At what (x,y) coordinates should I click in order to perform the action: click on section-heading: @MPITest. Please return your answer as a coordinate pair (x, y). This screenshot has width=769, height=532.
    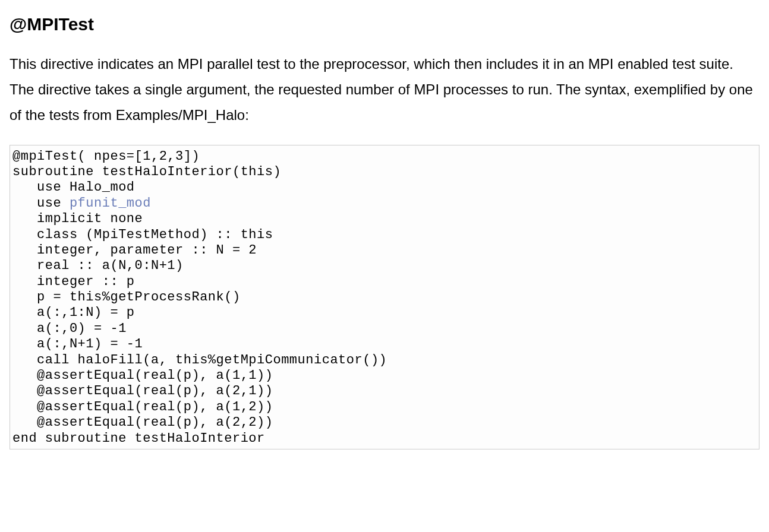
    Looking at the image, I should click on (384, 24).